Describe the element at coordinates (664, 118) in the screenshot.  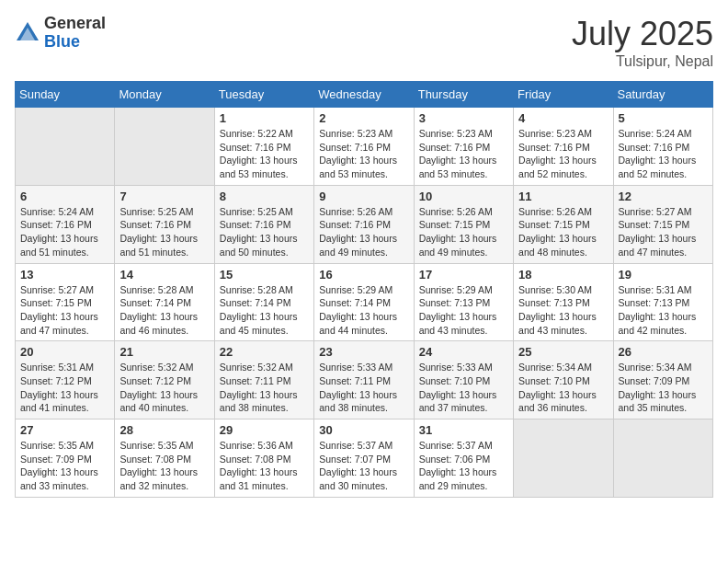
I see `day-number: 5` at that location.